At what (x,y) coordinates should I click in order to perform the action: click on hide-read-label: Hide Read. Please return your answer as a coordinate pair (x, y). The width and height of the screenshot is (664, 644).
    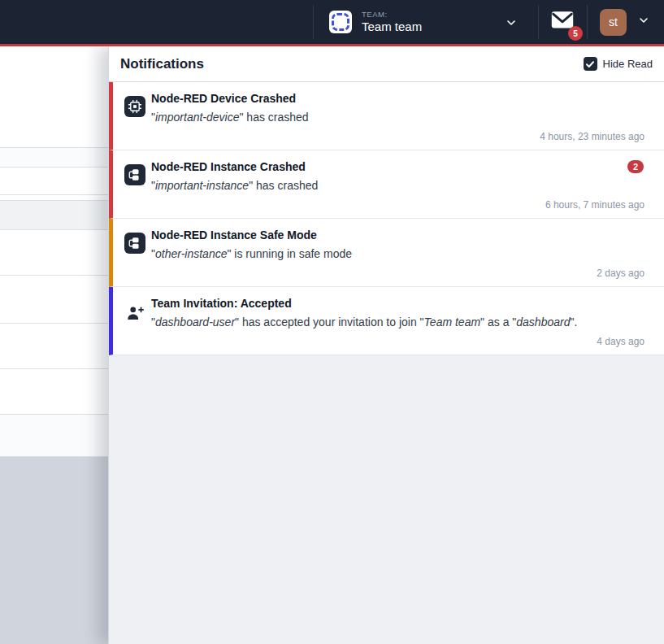
    Looking at the image, I should click on (627, 63).